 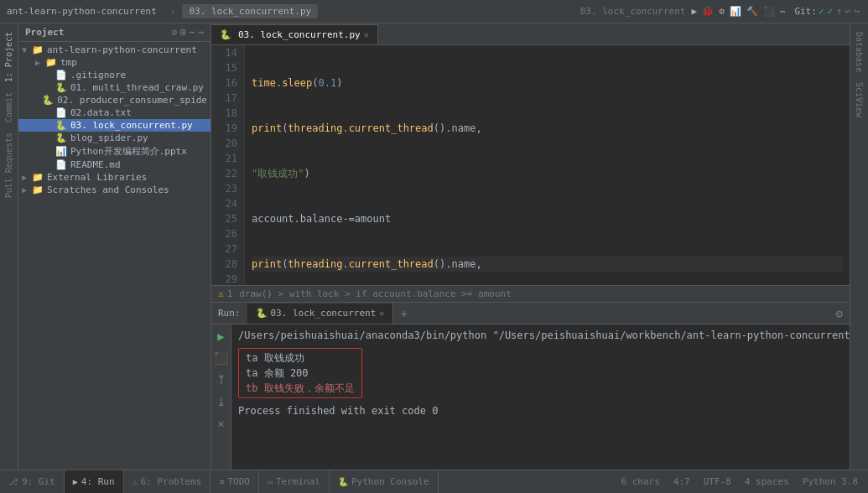 What do you see at coordinates (32, 481) in the screenshot?
I see `bottom-tab-git: ⎇ 9: Git` at bounding box center [32, 481].